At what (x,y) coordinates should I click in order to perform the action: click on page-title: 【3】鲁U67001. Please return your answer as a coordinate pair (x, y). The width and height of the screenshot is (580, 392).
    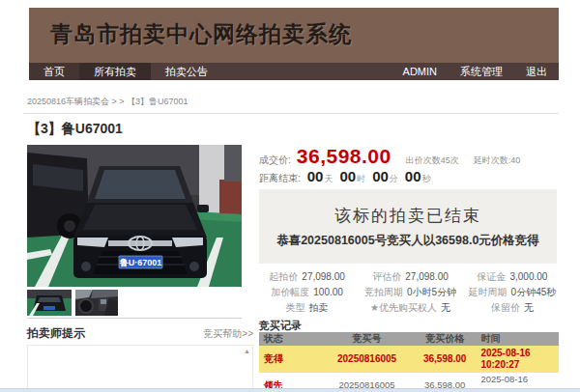
    Looking at the image, I should click on (75, 129).